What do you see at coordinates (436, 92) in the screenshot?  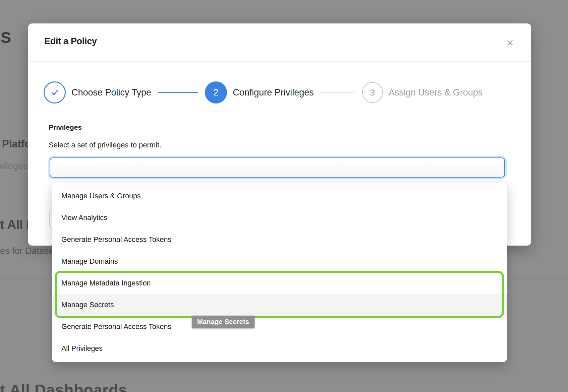 I see `step-label: Assign Users & Groups` at bounding box center [436, 92].